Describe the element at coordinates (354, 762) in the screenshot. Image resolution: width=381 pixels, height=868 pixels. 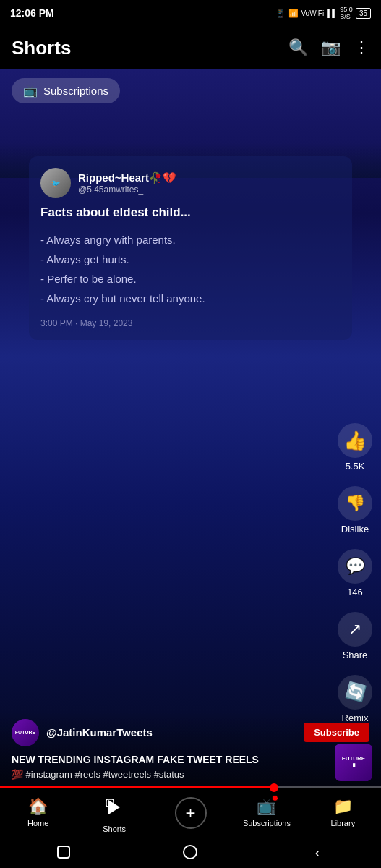
I see `channel-thumbnail: FUTURE⏸` at that location.